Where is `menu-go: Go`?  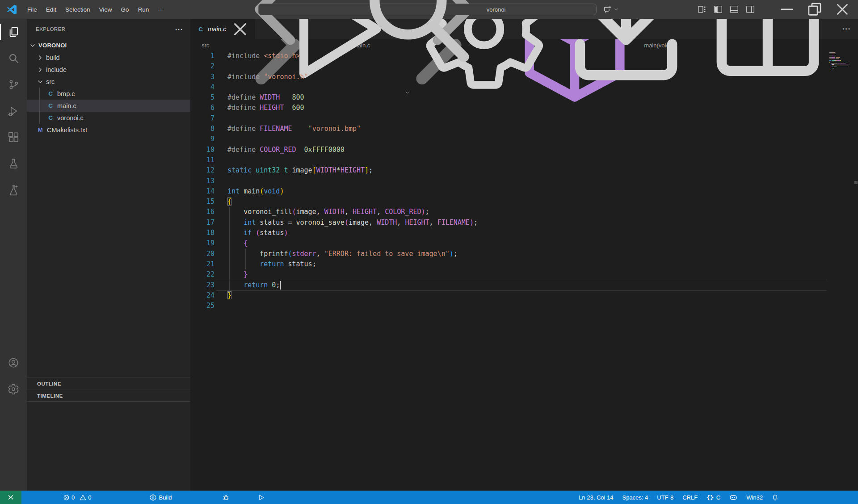 menu-go: Go is located at coordinates (125, 9).